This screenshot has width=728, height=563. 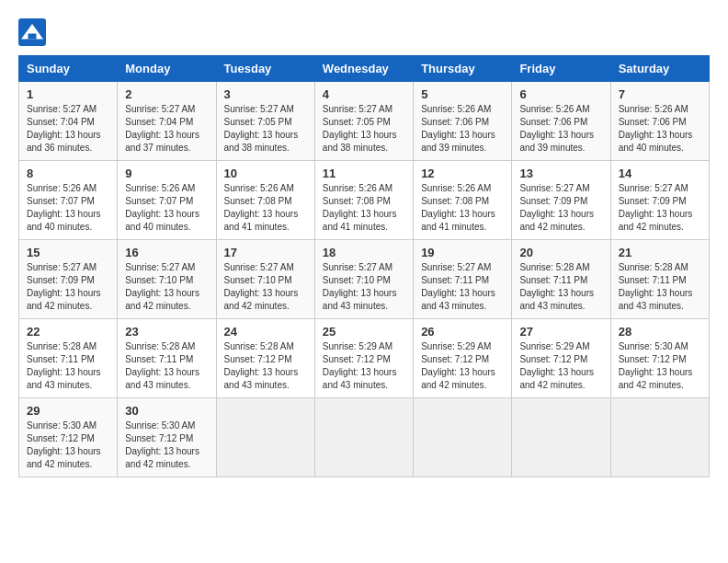 I want to click on day-number: 24, so click(x=266, y=331).